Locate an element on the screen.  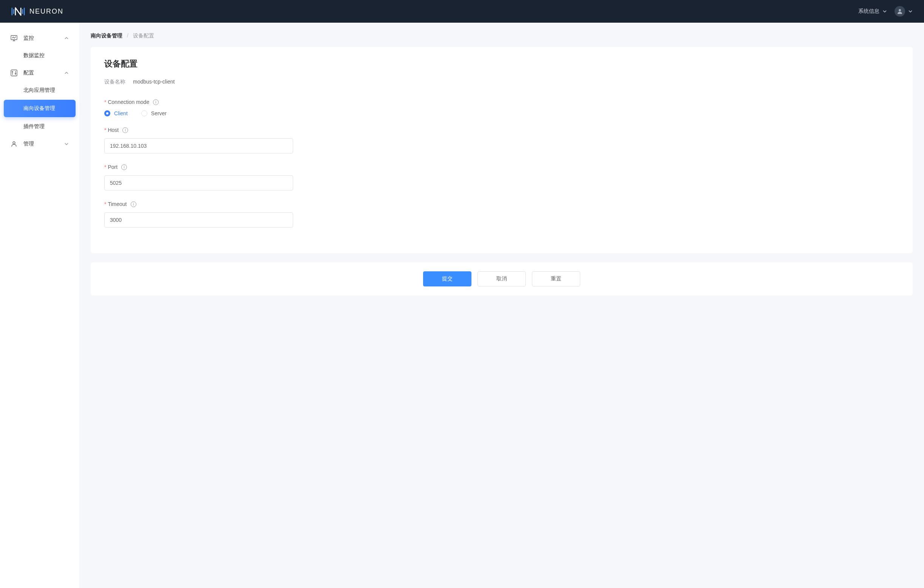
submit-button: 提交 is located at coordinates (447, 279).